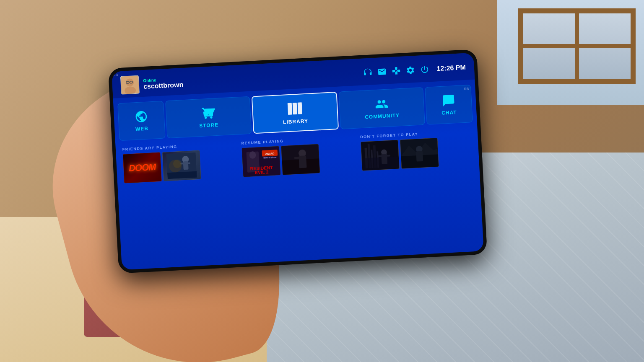  What do you see at coordinates (152, 84) in the screenshot?
I see `user-info: Online cscottbrown` at bounding box center [152, 84].